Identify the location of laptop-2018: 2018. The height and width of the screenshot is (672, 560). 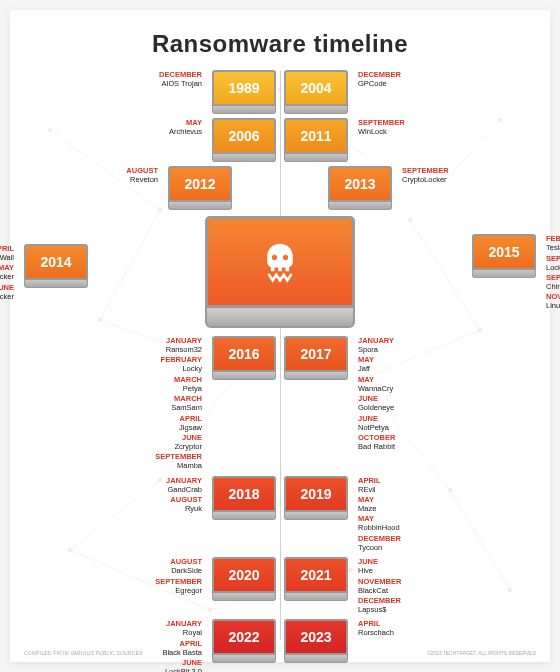
(244, 498).